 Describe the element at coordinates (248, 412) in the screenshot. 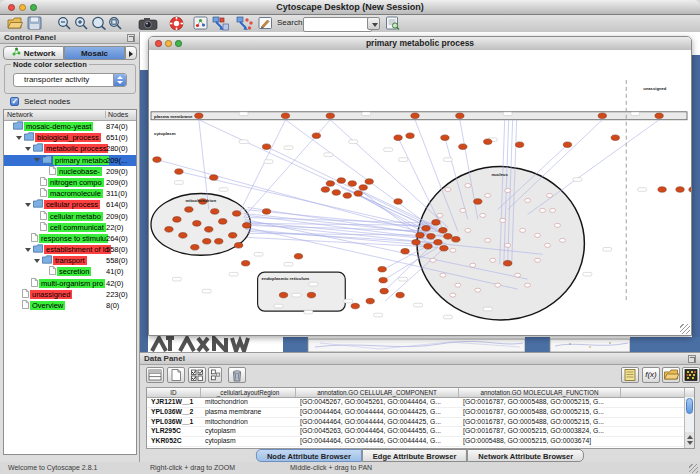

I see `table-cell: plasma membrane` at that location.